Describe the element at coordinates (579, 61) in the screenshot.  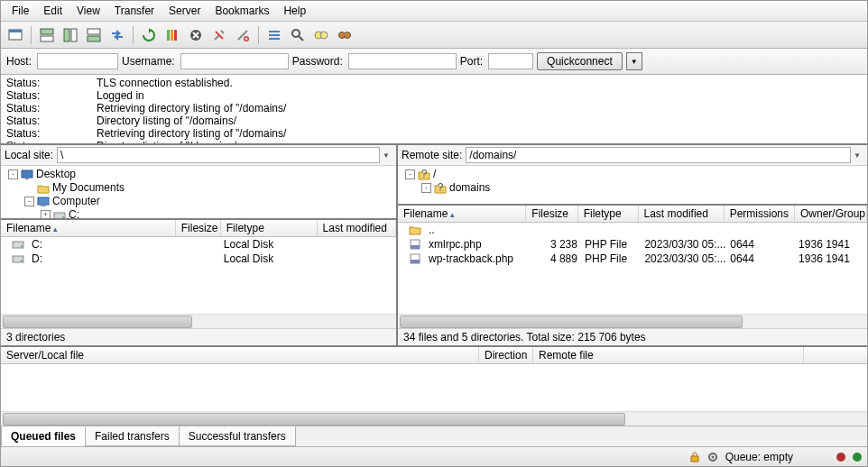
I see `quickconnect-button: Quickconnect` at that location.